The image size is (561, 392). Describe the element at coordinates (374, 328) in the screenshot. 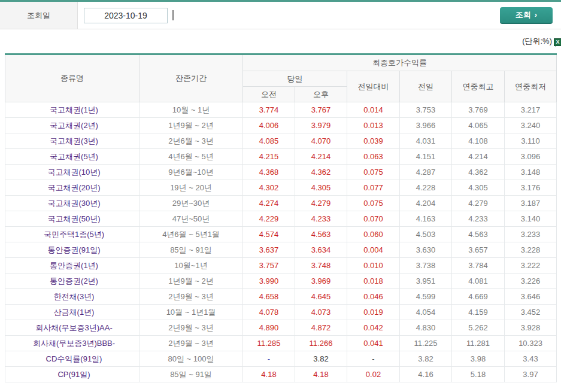

I see `diff-prev-day-cell: 0.042` at that location.